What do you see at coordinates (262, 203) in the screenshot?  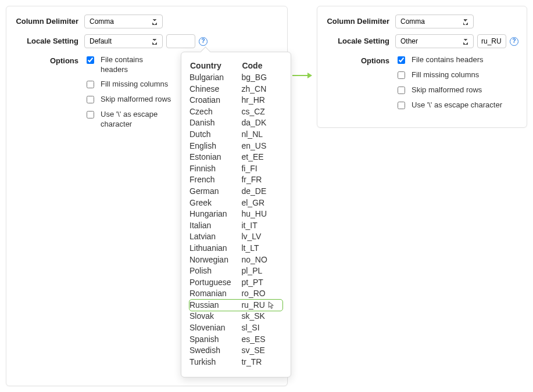 I see `locale-code-cell: el_GR` at bounding box center [262, 203].